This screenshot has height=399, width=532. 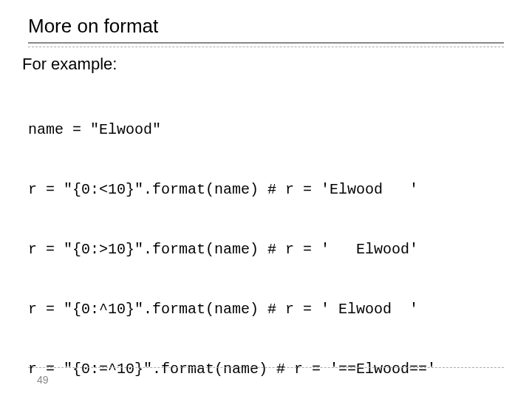 I want to click on code-line: r = "{0:<10}".format(name) # r = 'Elwood…, so click(x=280, y=189).